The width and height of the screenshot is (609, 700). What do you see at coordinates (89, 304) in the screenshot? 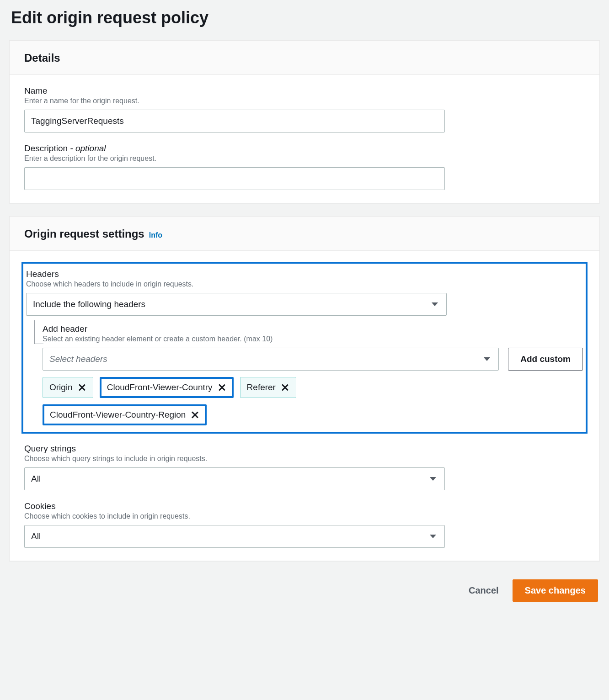
I see `headers-select-value: Include the following headers` at bounding box center [89, 304].